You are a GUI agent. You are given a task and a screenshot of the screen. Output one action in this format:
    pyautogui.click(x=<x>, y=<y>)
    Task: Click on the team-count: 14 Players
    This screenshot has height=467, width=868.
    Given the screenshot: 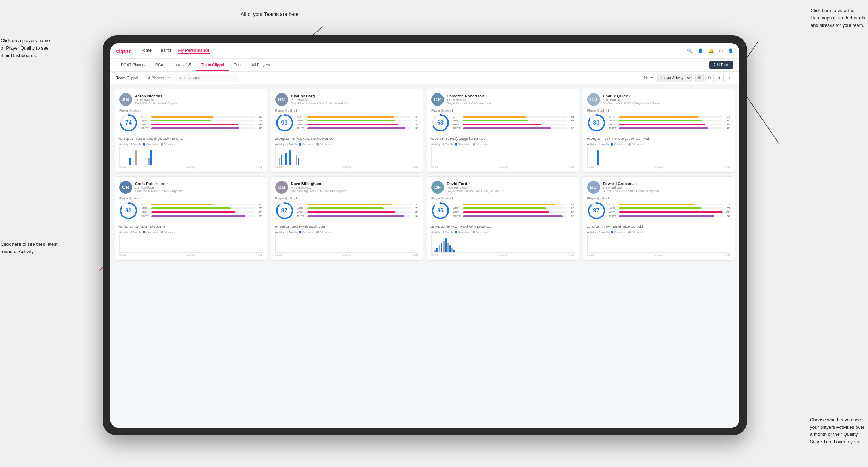 What is the action you would take?
    pyautogui.click(x=155, y=78)
    